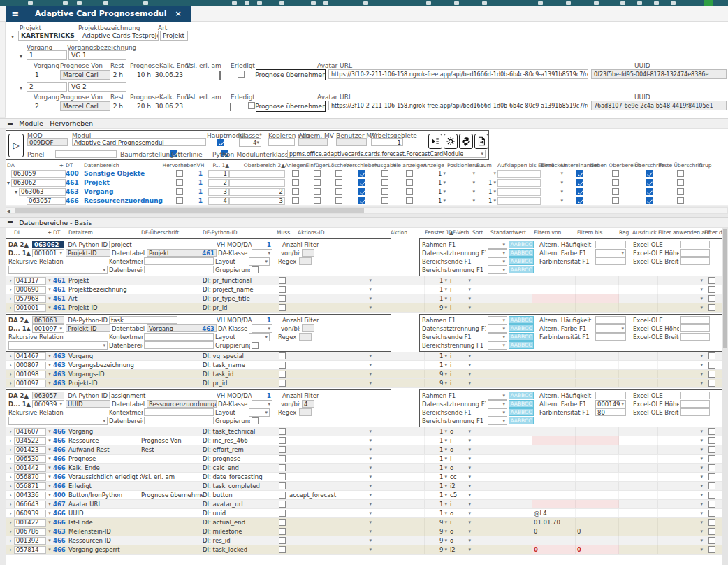 The width and height of the screenshot is (728, 565). Describe the element at coordinates (497, 253) in the screenshot. I see `datensatztrennung-select: ▾` at that location.